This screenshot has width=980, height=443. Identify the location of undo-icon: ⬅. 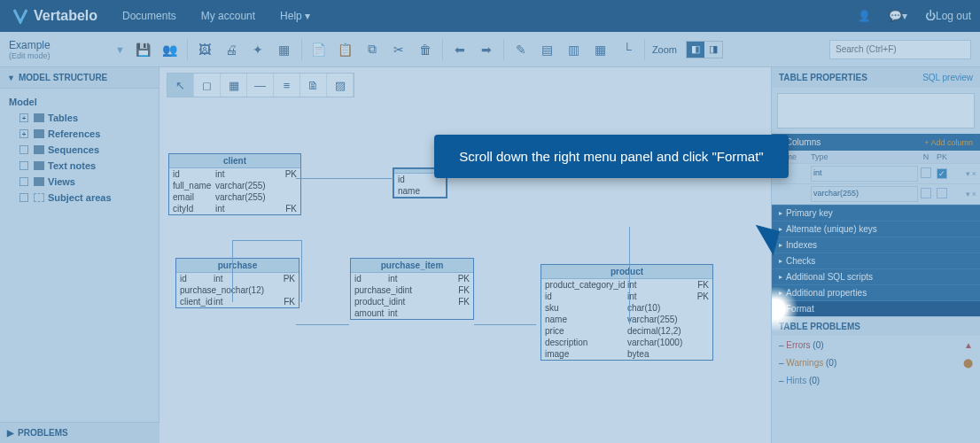
(460, 50).